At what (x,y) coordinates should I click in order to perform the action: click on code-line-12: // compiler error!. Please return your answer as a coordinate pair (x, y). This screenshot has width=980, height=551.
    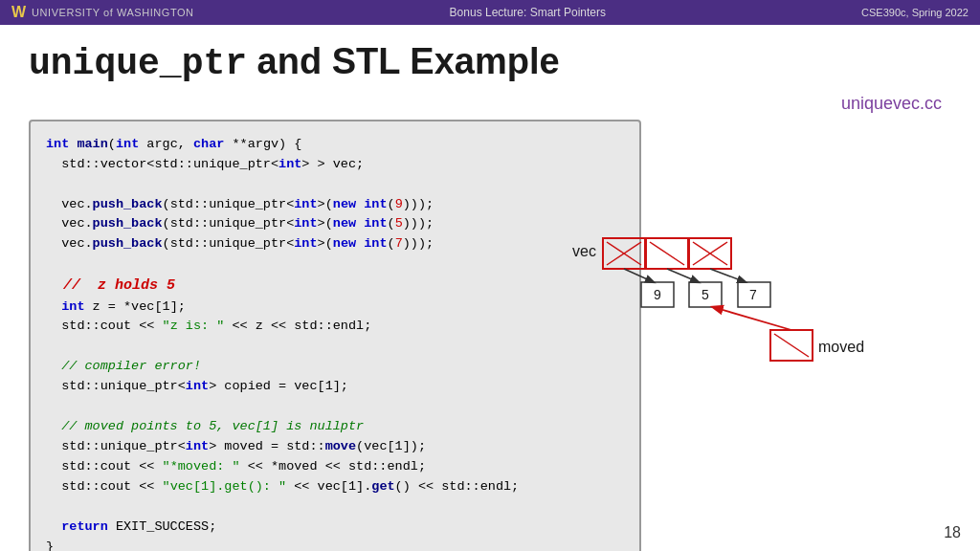
    Looking at the image, I should click on (335, 367).